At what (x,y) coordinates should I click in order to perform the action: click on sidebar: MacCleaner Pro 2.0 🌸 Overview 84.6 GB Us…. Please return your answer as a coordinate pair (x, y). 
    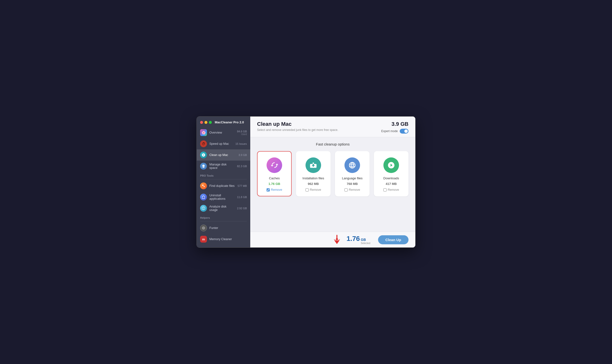
    Looking at the image, I should click on (224, 182).